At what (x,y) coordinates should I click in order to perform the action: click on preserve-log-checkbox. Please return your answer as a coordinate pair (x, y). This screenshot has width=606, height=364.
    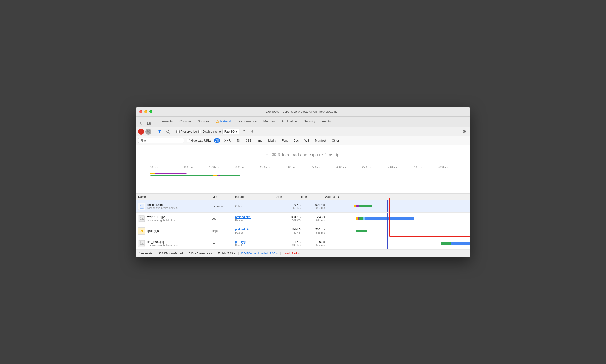
    Looking at the image, I should click on (178, 132).